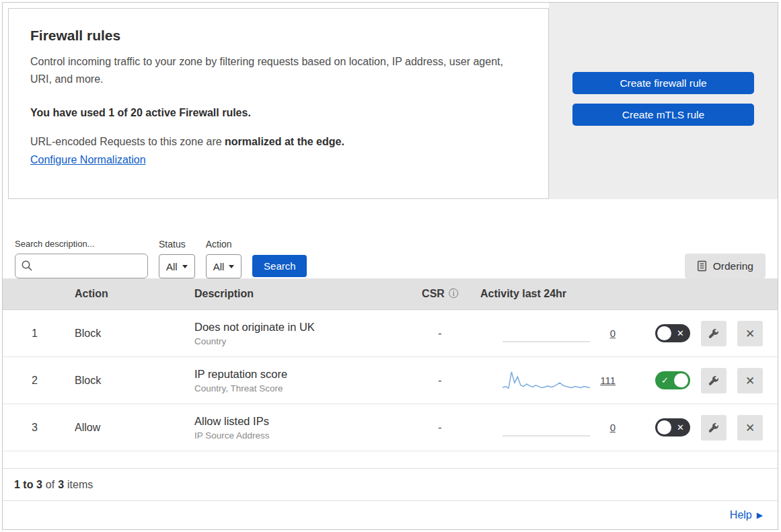  I want to click on usage-summary: You have used 1 of 20 active Firewall ru…, so click(278, 113).